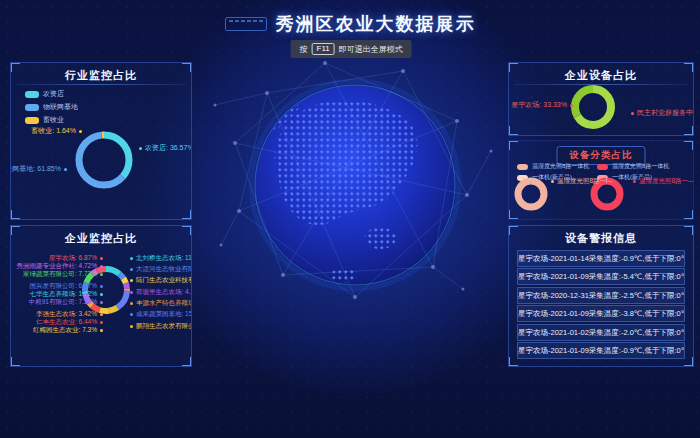 Image resolution: width=700 pixels, height=438 pixels. What do you see at coordinates (376, 24) in the screenshot?
I see `page-title: 秀洲区农业大数据展示` at bounding box center [376, 24].